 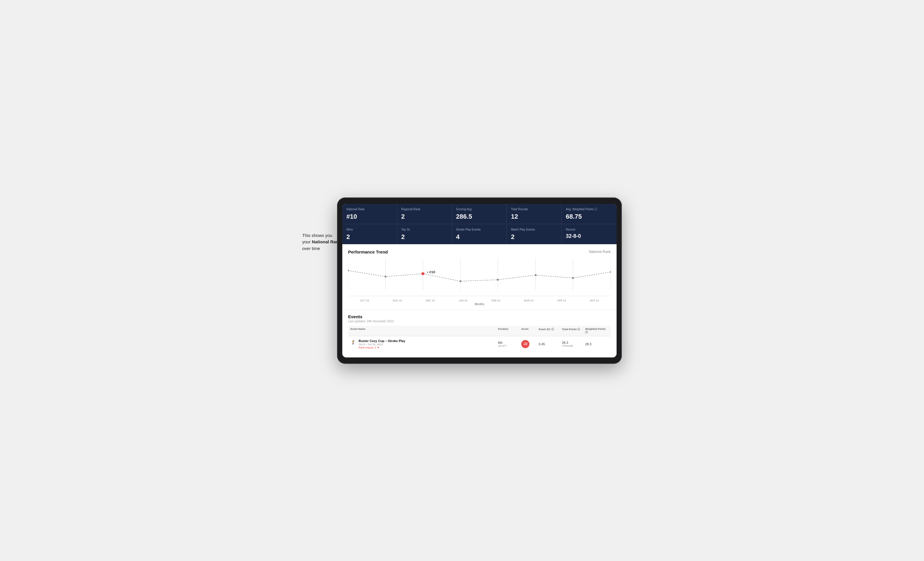 What do you see at coordinates (550, 344) in the screenshot?
I see `event-sg-value: 0.45` at bounding box center [550, 344].